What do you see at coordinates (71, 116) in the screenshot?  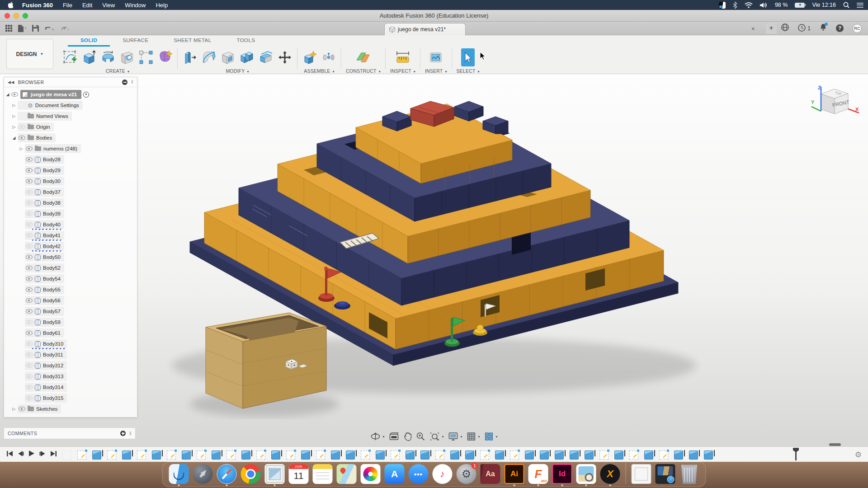 I see `browser-row: ▷Named Views` at bounding box center [71, 116].